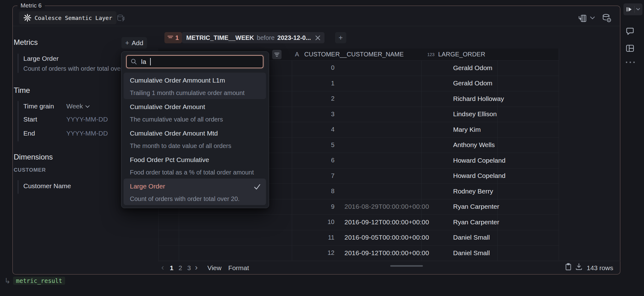  I want to click on row-number: 8, so click(325, 191).